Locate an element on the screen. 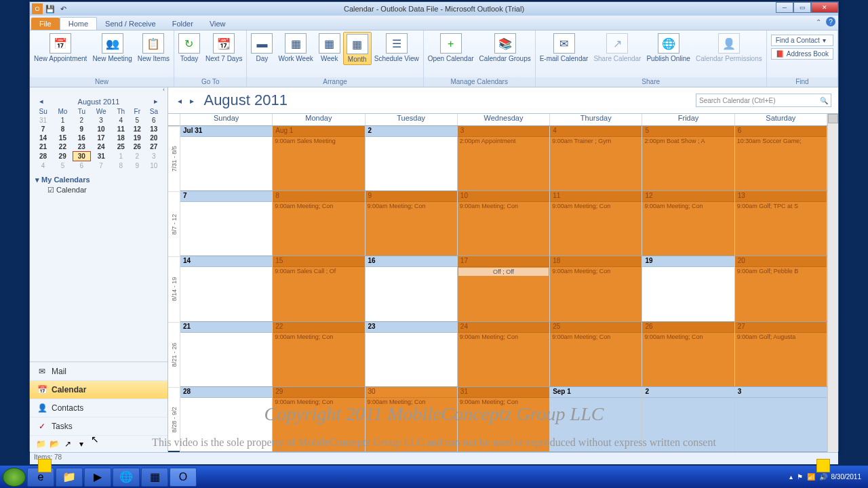  tray-sound-icon: 🔊 is located at coordinates (823, 477).